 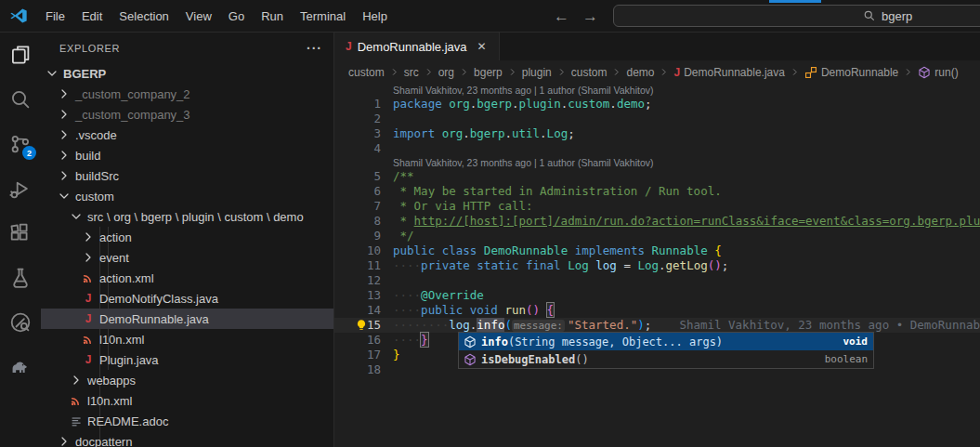 What do you see at coordinates (412, 72) in the screenshot?
I see `breadcrumb-item-src: src` at bounding box center [412, 72].